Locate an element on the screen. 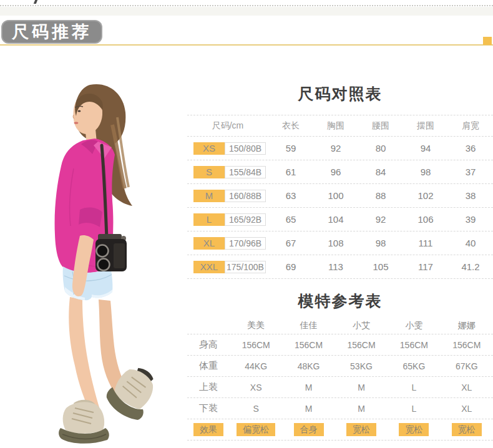  column-header: 尺码/cm is located at coordinates (228, 126).